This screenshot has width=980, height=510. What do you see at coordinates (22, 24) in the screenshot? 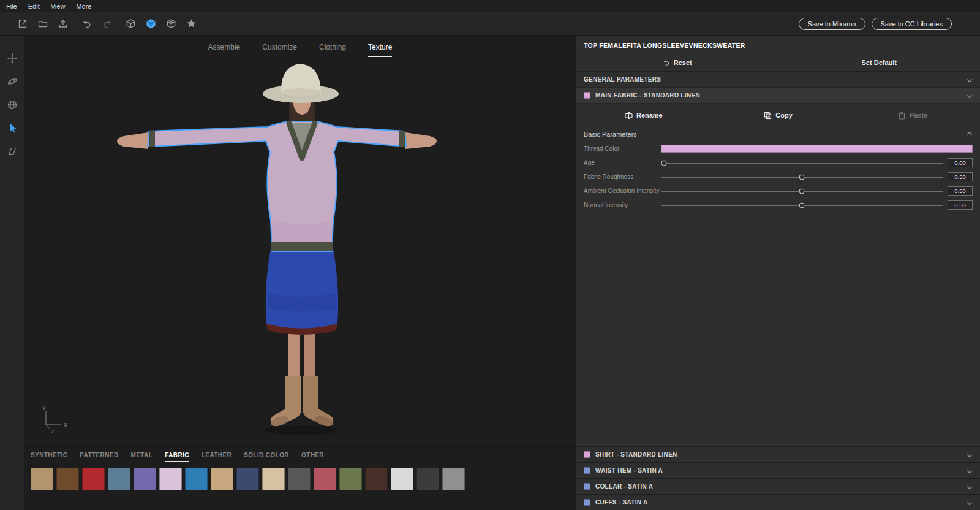
I see `share-icon` at bounding box center [22, 24].